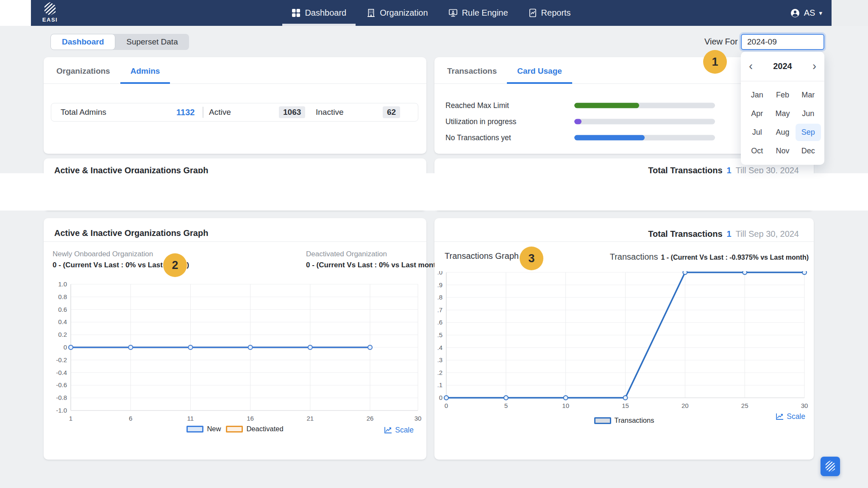 This screenshot has width=868, height=488. What do you see at coordinates (440, 373) in the screenshot?
I see `svg-text: 0.2` at bounding box center [440, 373].